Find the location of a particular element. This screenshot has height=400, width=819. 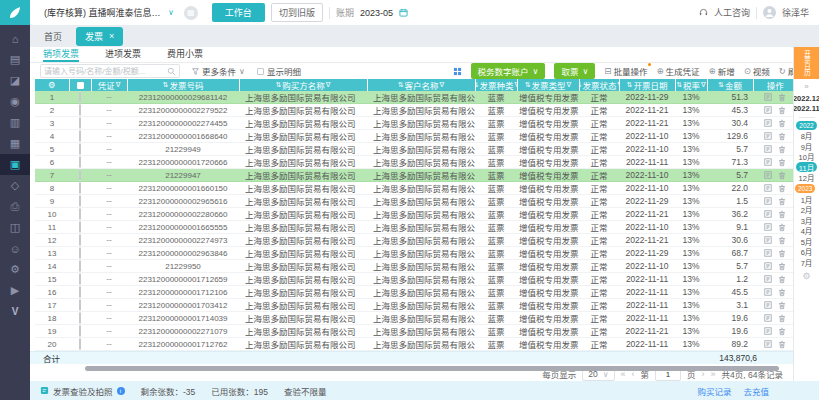

table-row: 15--22312000000001712659上海思多励国际贸易有限公司上海思… is located at coordinates (416, 280).